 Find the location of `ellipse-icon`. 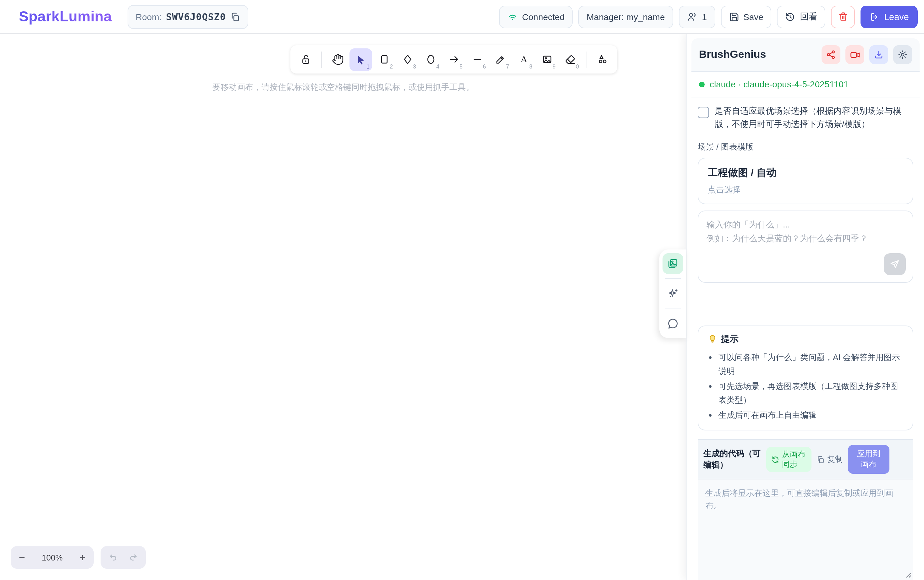

ellipse-icon is located at coordinates (431, 59).